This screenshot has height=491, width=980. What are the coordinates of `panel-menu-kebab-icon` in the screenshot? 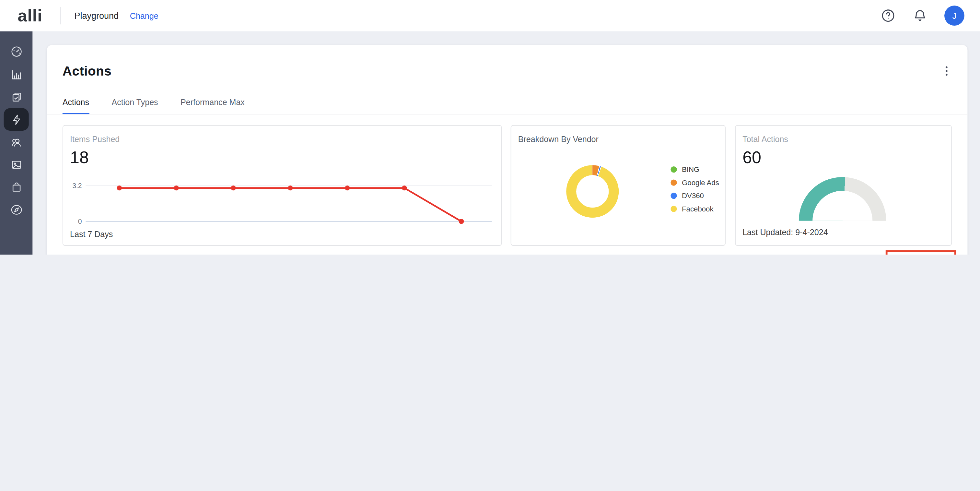 It's located at (947, 71).